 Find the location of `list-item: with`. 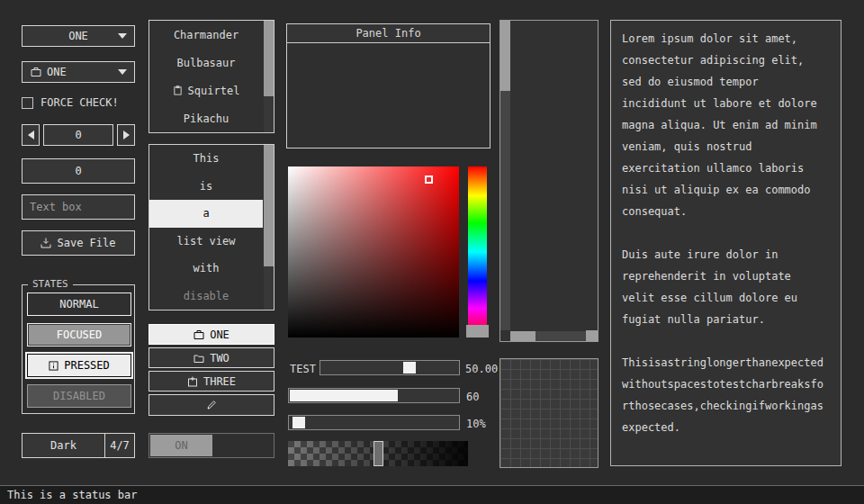

list-item: with is located at coordinates (206, 268).